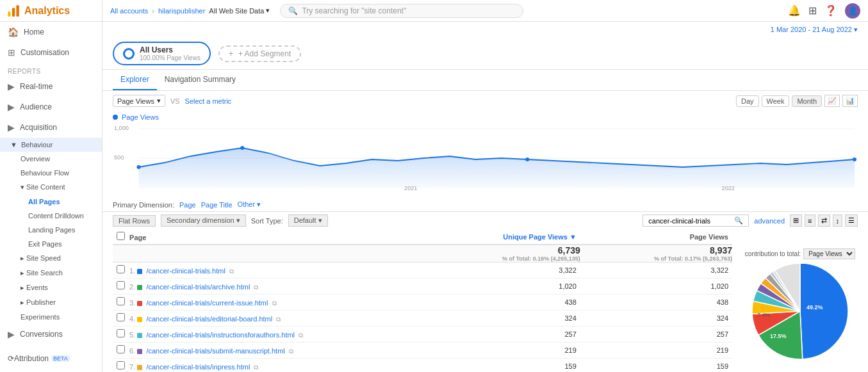 This screenshot has width=868, height=372. I want to click on sidebar-item-customisation: ⊞ Customisation, so click(51, 53).